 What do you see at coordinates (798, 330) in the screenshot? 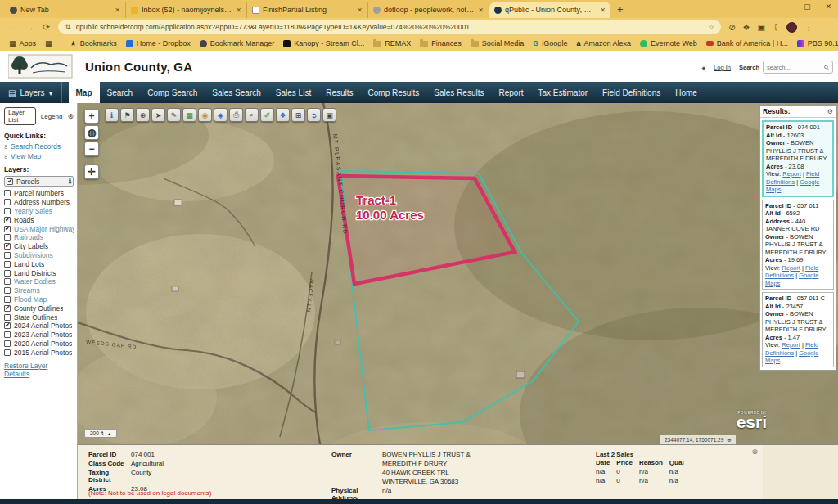
I see `result-card: Parcel ID - 057 011 C Alt Id - 23457 Own…` at bounding box center [798, 330].